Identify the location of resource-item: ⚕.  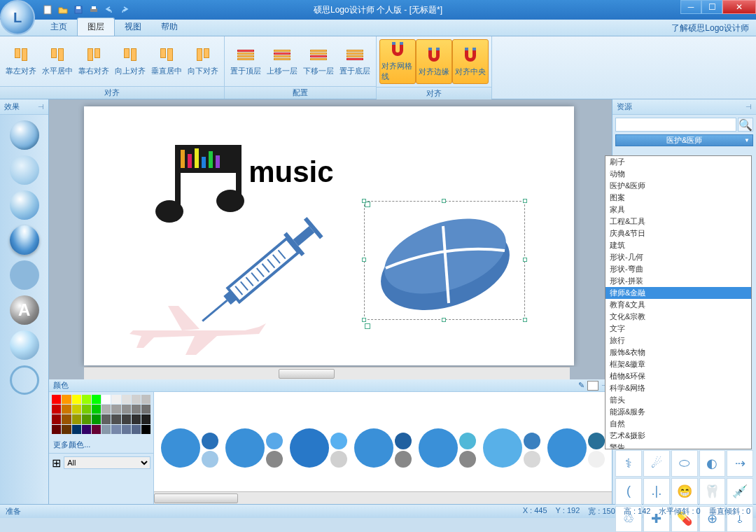
(629, 463).